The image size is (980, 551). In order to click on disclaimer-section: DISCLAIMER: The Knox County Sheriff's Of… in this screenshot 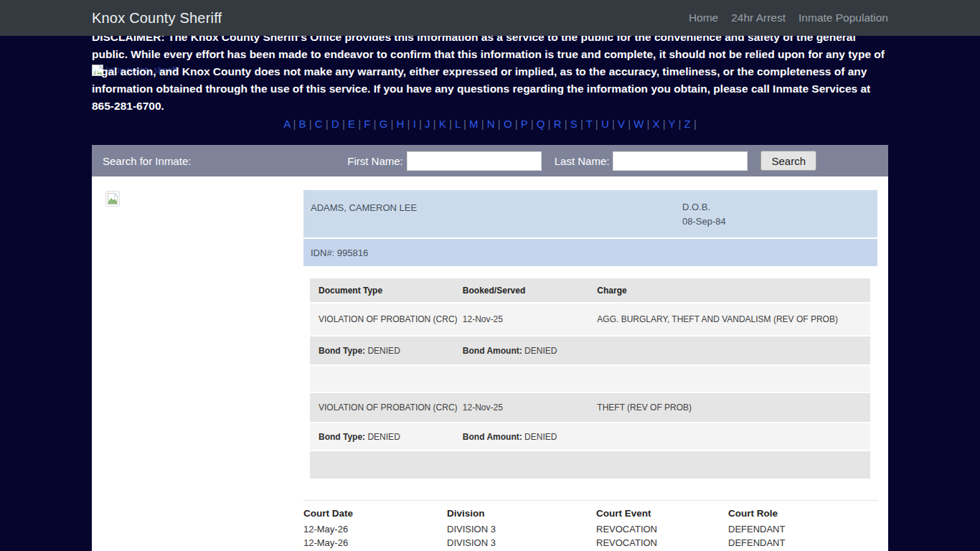, I will do `click(490, 72)`.